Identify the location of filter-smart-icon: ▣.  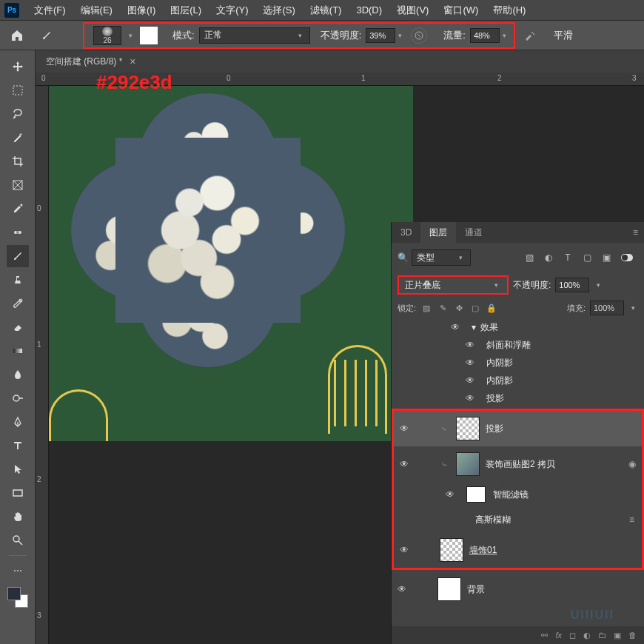
(606, 258).